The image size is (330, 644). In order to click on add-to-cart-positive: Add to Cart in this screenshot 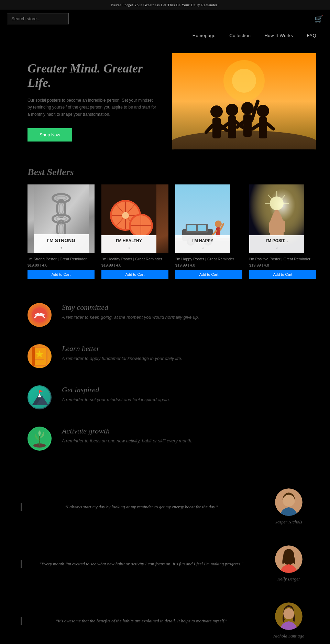, I will do `click(283, 274)`.